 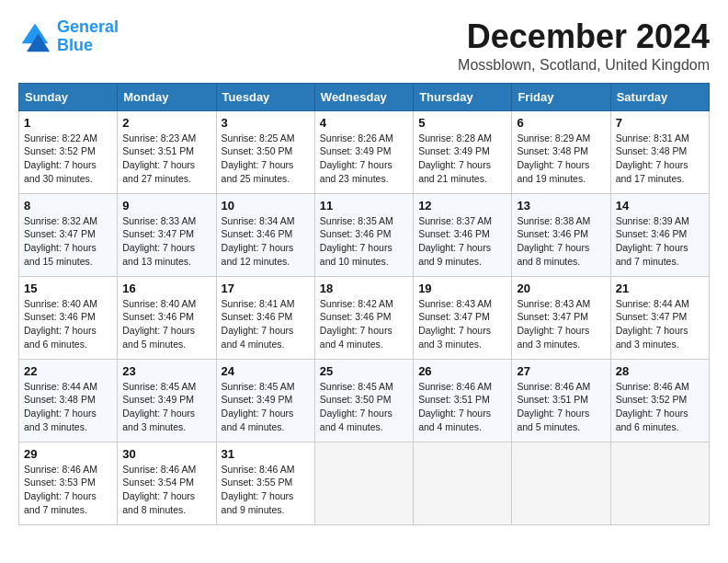 What do you see at coordinates (167, 97) in the screenshot?
I see `day-header-monday: Monday` at bounding box center [167, 97].